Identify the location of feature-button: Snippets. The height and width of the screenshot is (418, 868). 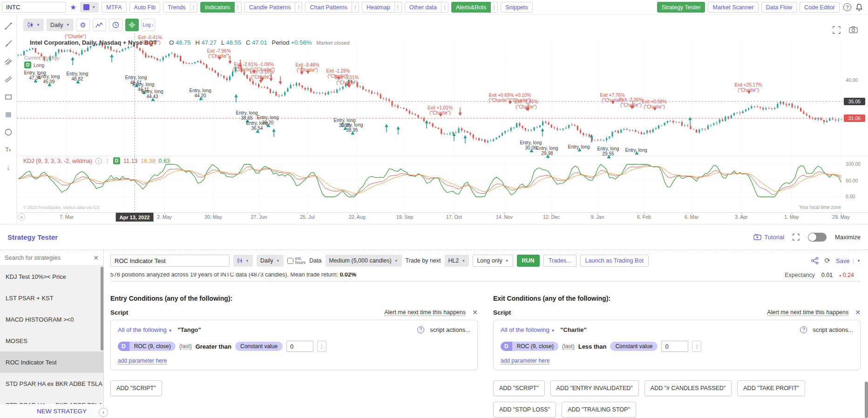
(517, 7).